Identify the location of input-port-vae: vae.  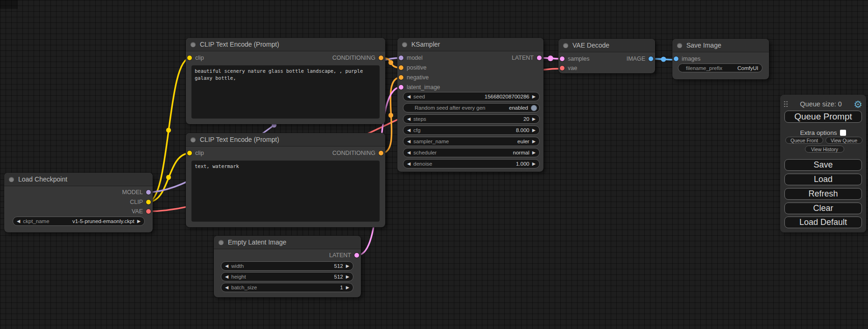
(569, 68).